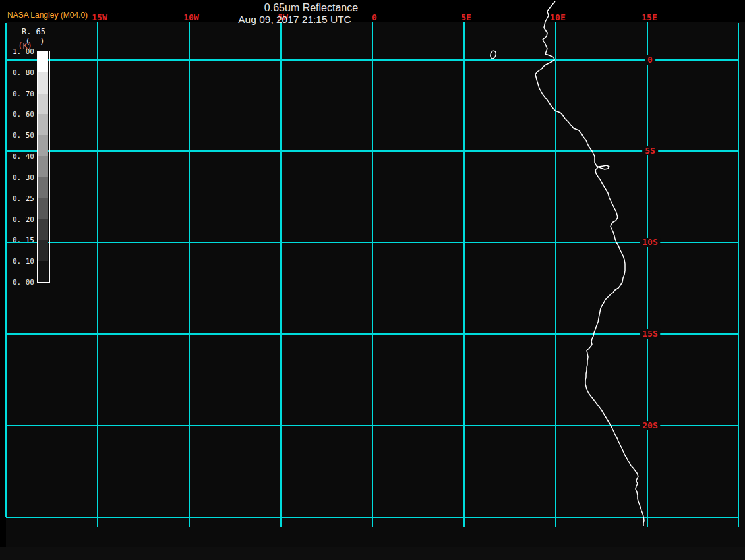 The image size is (745, 560). Describe the element at coordinates (17, 282) in the screenshot. I see `colorbar-tick-label: 0. 00` at that location.